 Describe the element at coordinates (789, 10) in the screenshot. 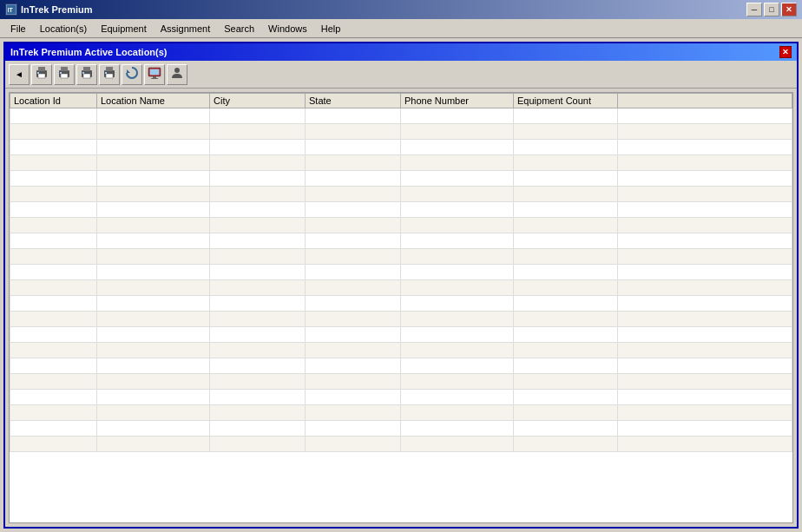

I see `window-close-button: ✕` at that location.